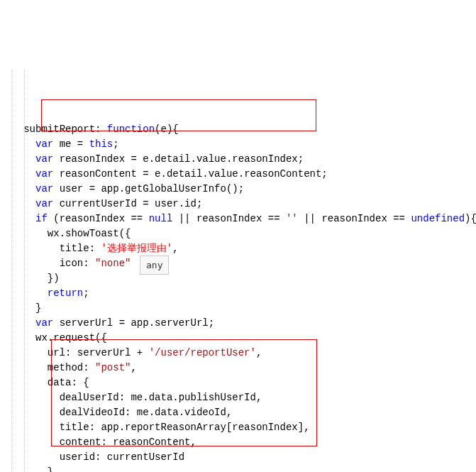 Image resolution: width=476 pixels, height=472 pixels. What do you see at coordinates (310, 219) in the screenshot?
I see `token-punct: ||` at bounding box center [310, 219].